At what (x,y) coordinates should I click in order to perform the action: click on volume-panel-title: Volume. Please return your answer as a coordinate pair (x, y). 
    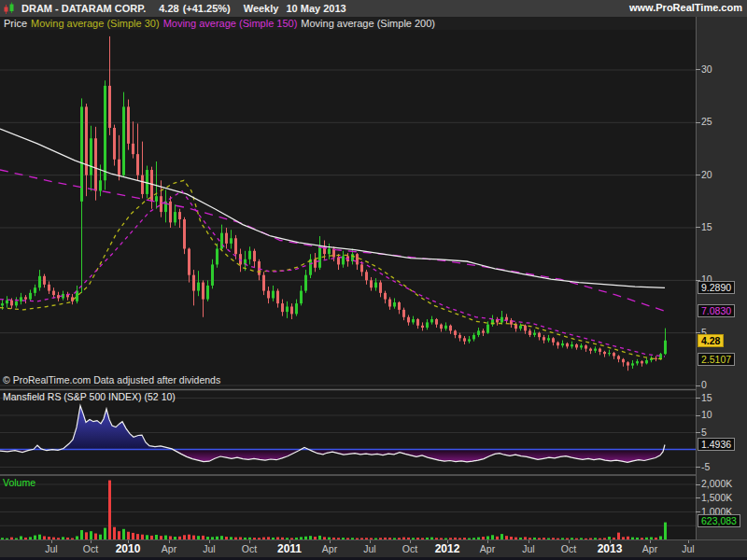
    Looking at the image, I should click on (19, 483).